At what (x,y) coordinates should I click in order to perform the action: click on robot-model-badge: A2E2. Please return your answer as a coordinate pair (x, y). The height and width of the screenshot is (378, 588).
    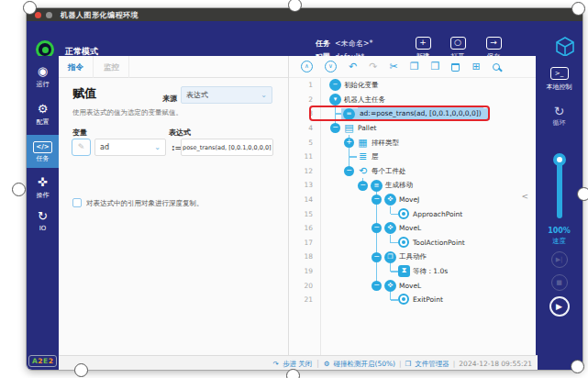
    Looking at the image, I should click on (42, 361).